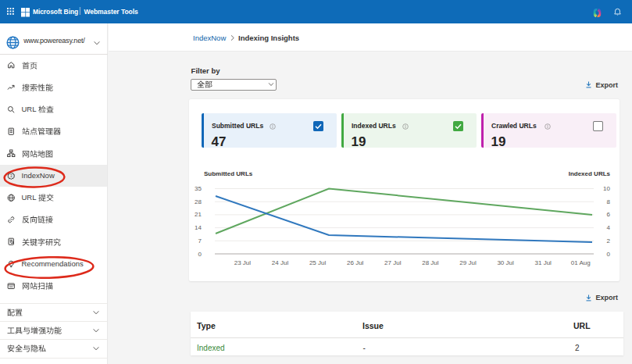  Describe the element at coordinates (280, 262) in the screenshot. I see `svg-text: 24 Jul` at that location.